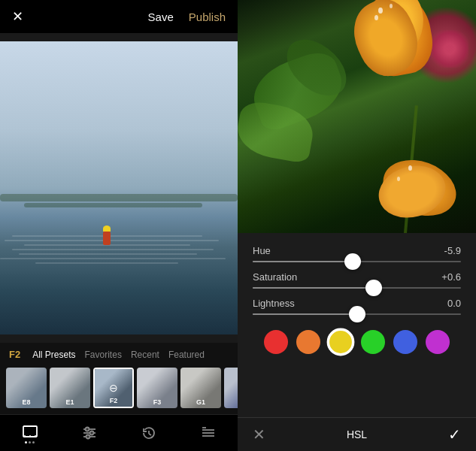  Describe the element at coordinates (438, 342) in the screenshot. I see `swatch-purple` at that location.